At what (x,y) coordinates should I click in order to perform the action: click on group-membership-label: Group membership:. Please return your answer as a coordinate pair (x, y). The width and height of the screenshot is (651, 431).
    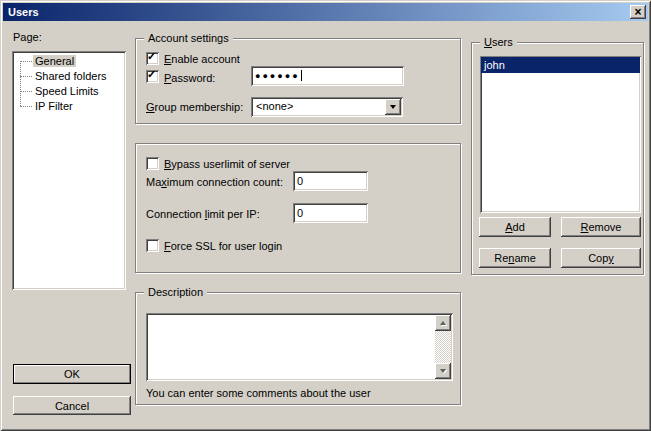
    Looking at the image, I should click on (194, 107).